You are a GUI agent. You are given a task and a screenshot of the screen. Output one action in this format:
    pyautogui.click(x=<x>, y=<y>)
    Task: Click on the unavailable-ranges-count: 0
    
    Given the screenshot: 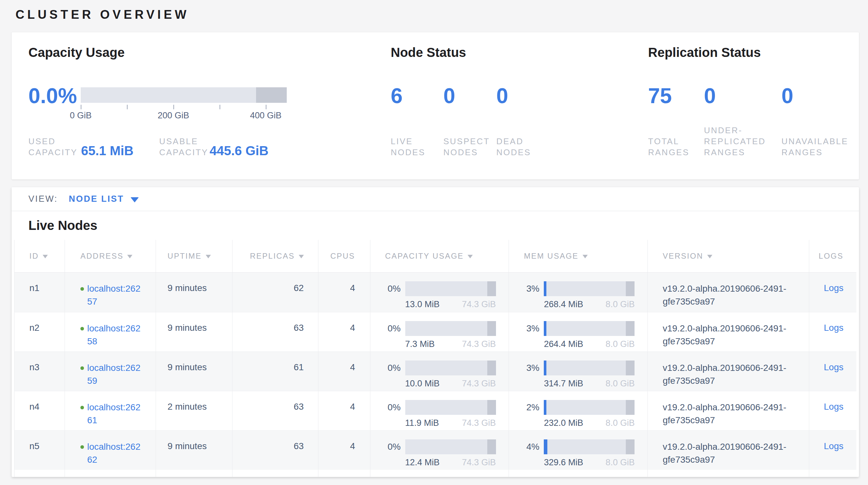 What is the action you would take?
    pyautogui.click(x=787, y=96)
    